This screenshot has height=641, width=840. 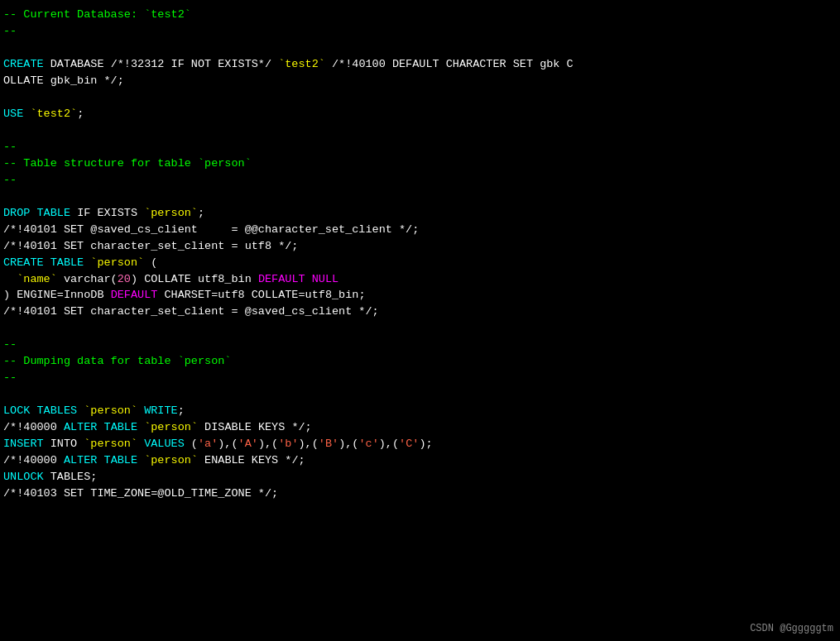 What do you see at coordinates (98, 15) in the screenshot?
I see `comment-1: -- Current Database: `test2`` at bounding box center [98, 15].